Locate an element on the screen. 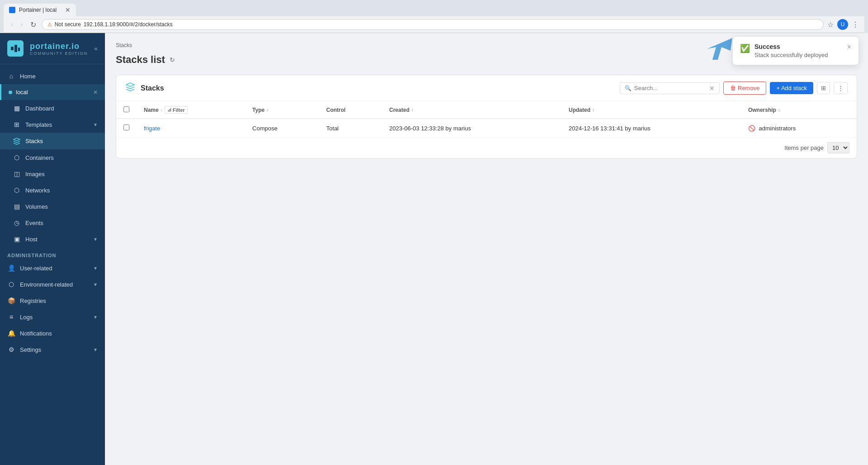 The height and width of the screenshot is (465, 868). sidebar-item-events: ◷ Events is located at coordinates (52, 223).